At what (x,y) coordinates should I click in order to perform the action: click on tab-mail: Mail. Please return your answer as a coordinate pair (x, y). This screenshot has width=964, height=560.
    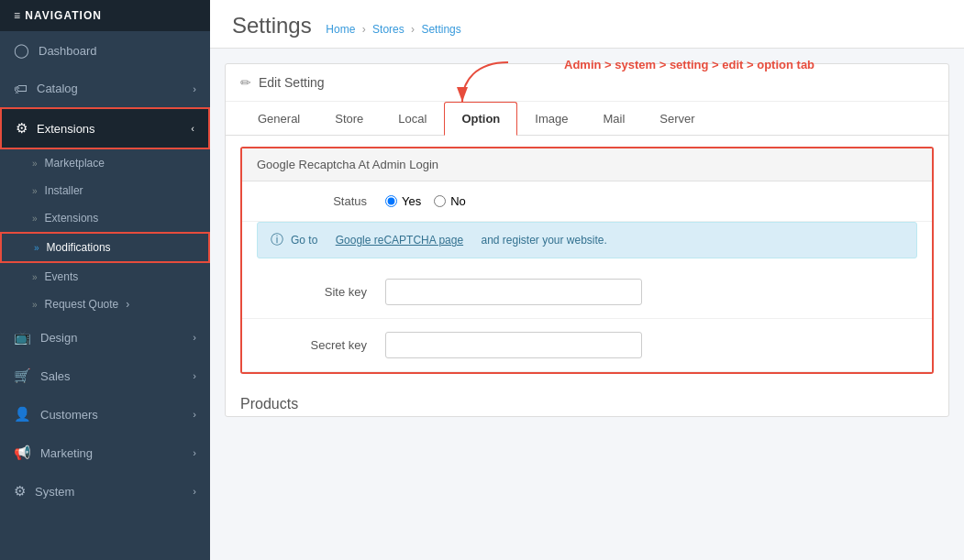
    Looking at the image, I should click on (614, 119).